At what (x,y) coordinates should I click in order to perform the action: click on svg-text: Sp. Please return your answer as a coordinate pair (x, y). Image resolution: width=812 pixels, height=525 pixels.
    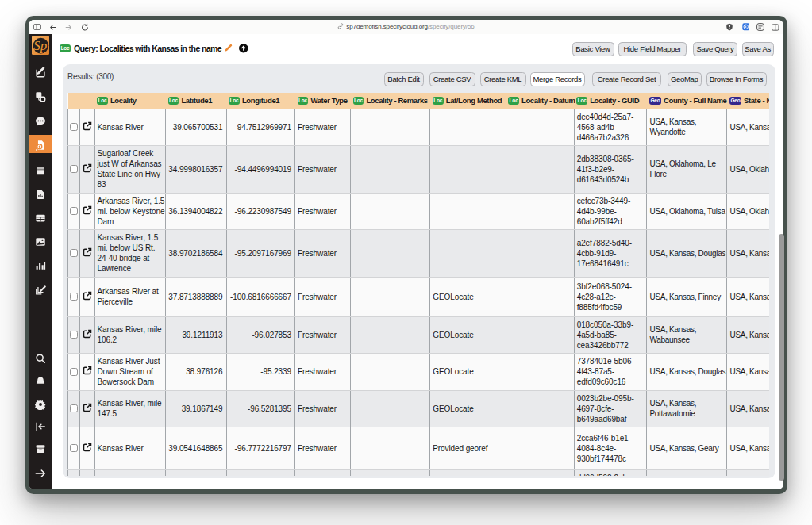
    Looking at the image, I should click on (40, 46).